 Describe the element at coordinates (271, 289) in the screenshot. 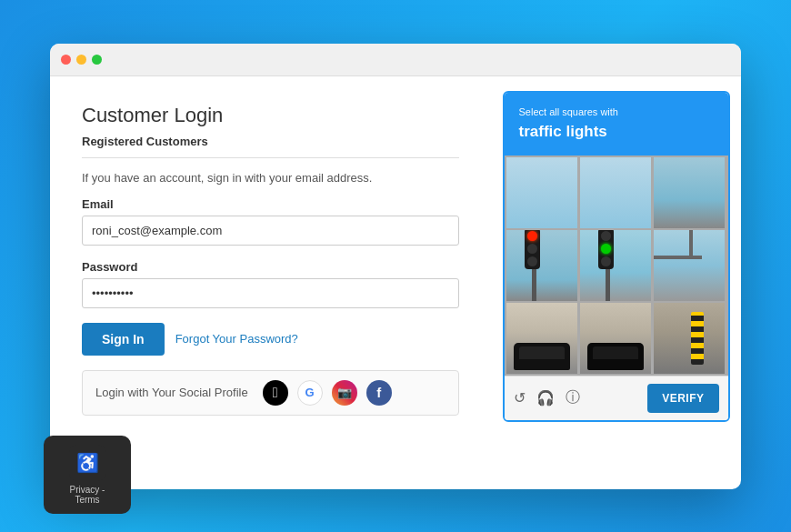

I see `password-group: Password` at that location.